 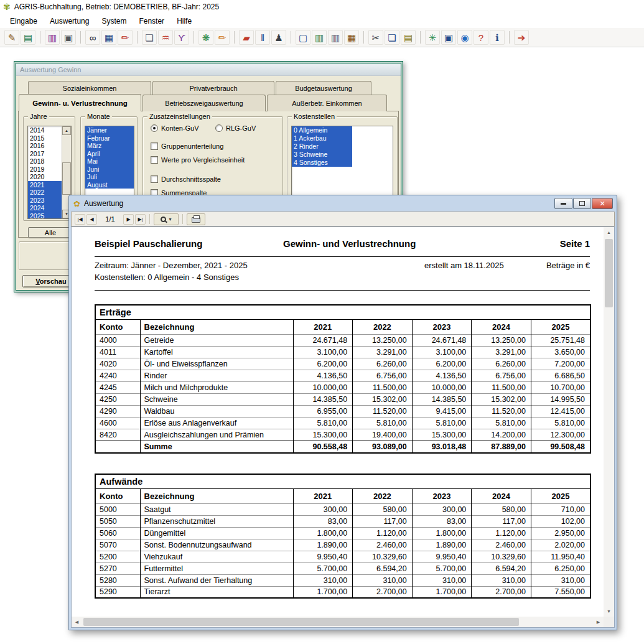 I want to click on menu-auswertung: Auswertung, so click(x=70, y=21).